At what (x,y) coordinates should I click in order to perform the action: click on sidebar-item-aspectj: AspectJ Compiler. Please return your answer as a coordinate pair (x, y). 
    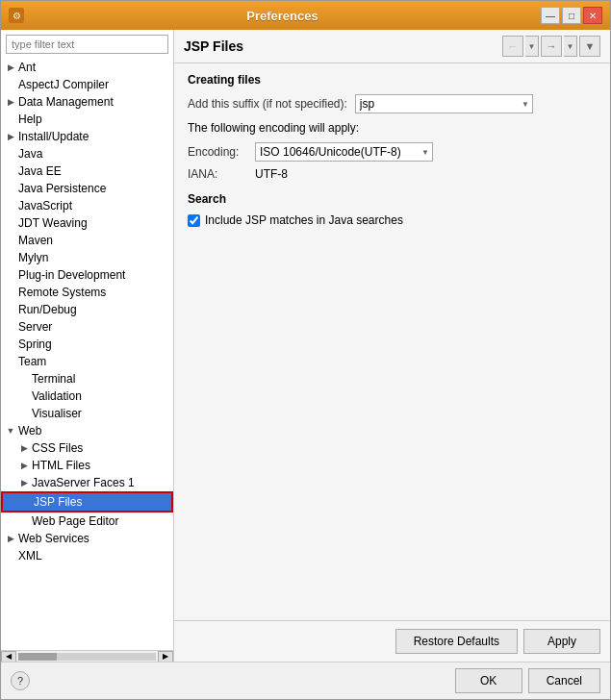
    Looking at the image, I should click on (87, 85).